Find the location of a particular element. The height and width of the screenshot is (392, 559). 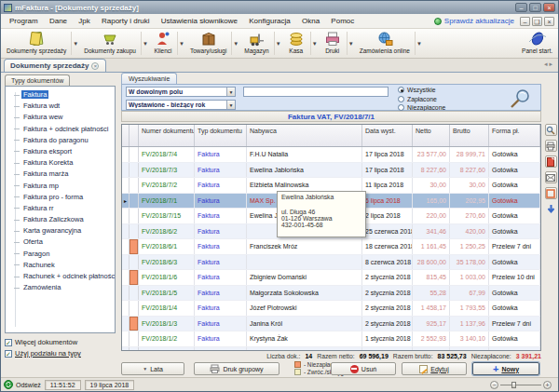

tab-dokumenty-sprzedazy: Dokumenty sprzedaży × is located at coordinates (55, 65).